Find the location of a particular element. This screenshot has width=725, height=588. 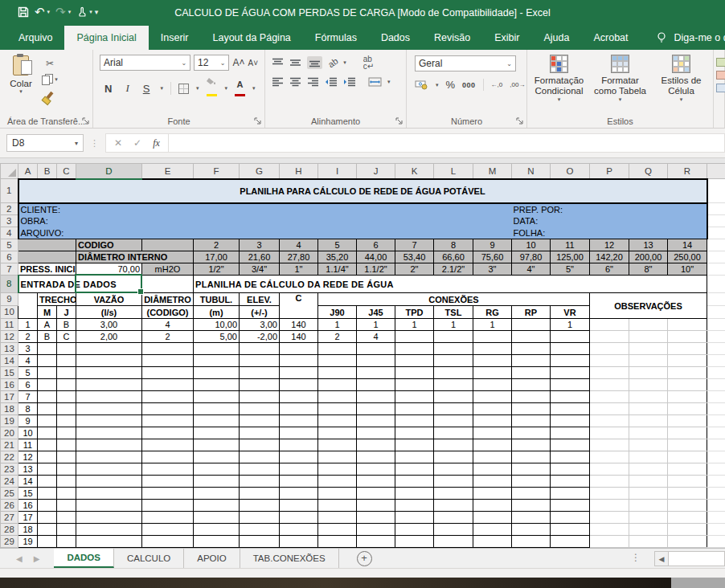

cell: FOLHA: is located at coordinates (609, 233).